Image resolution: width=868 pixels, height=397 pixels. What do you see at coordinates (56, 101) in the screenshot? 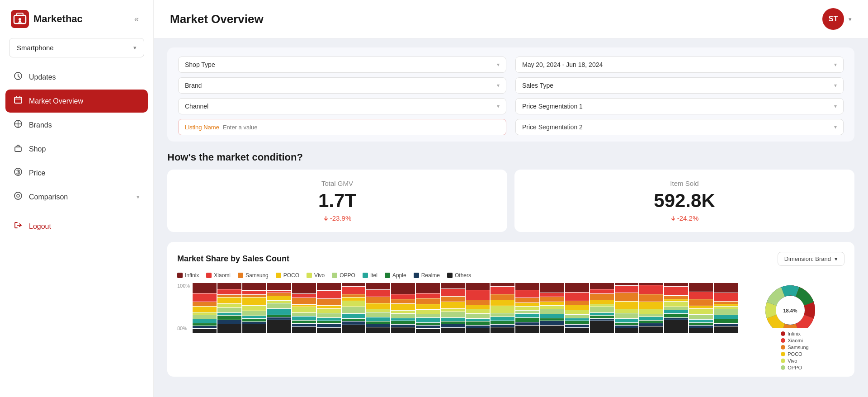
I see `sidebar-item-market-overview-label: Market Overview` at bounding box center [56, 101].